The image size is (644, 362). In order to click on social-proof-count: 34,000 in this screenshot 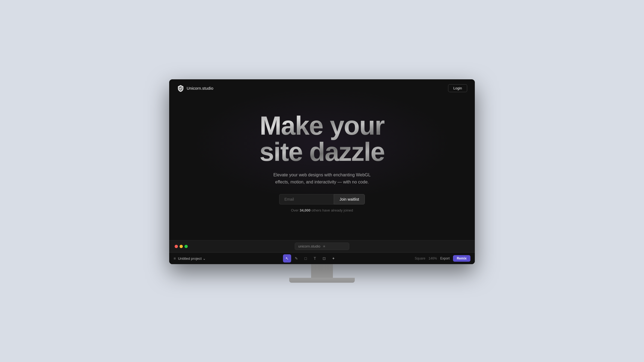, I will do `click(305, 210)`.